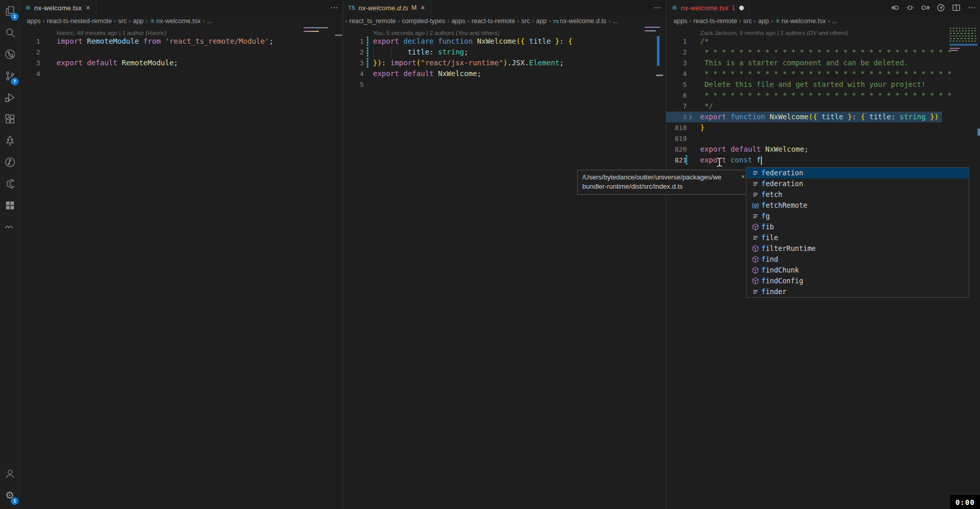 This screenshot has width=980, height=509. I want to click on code-line: 3export default RemoteModule;, so click(181, 63).